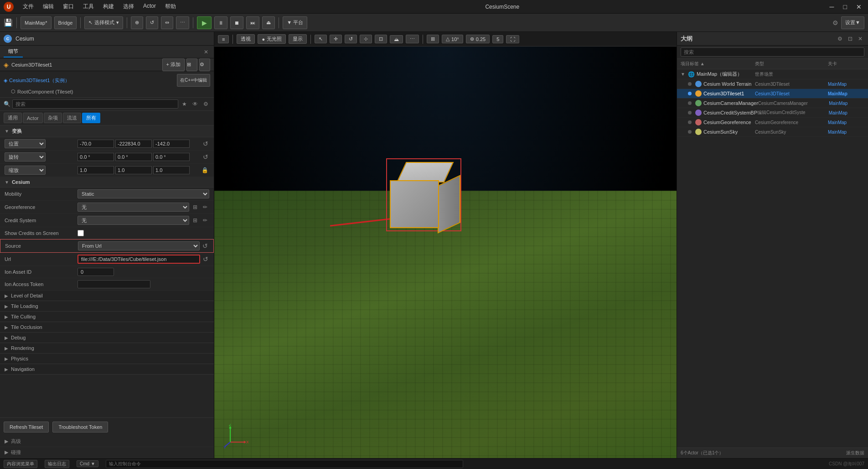 The image size is (868, 469). Describe the element at coordinates (8, 23) in the screenshot. I see `save-icon-btn: 💾` at that location.